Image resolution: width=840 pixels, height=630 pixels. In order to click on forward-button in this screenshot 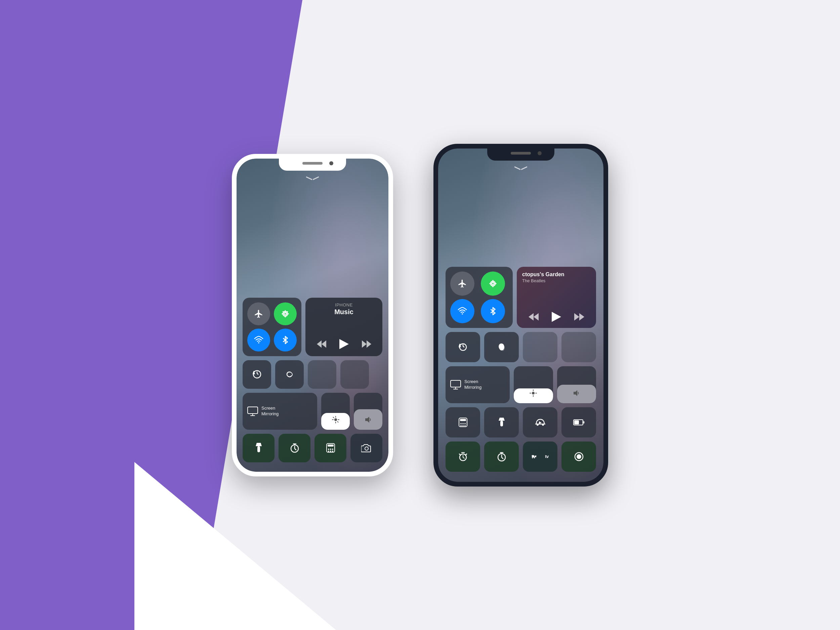, I will do `click(367, 345)`.